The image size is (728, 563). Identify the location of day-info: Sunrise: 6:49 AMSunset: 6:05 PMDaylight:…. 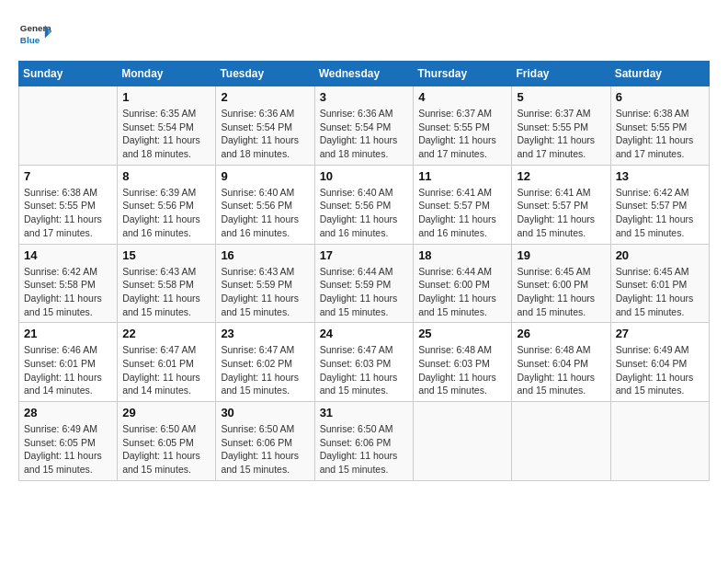
(68, 449).